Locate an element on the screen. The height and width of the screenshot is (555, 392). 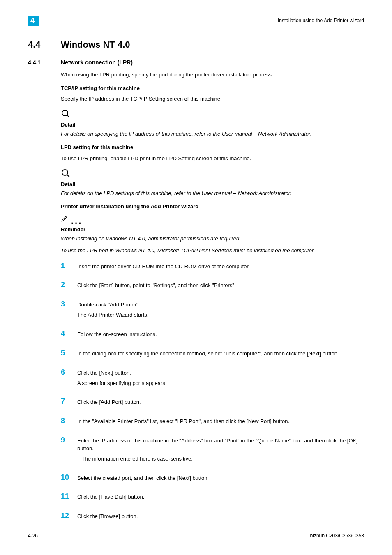
page-footer: 4-26 bizhub C203/C253/C353 is located at coordinates (196, 534).